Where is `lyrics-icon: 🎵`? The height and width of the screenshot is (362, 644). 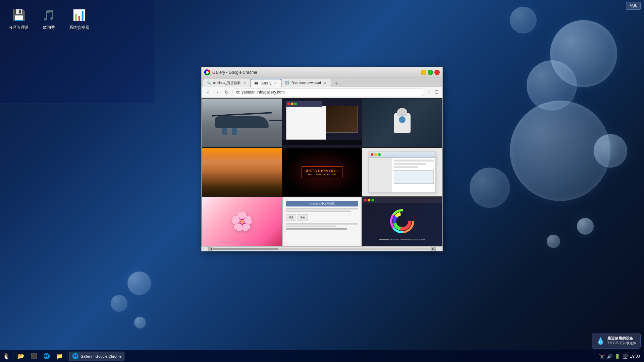 lyrics-icon: 🎵 is located at coordinates (49, 15).